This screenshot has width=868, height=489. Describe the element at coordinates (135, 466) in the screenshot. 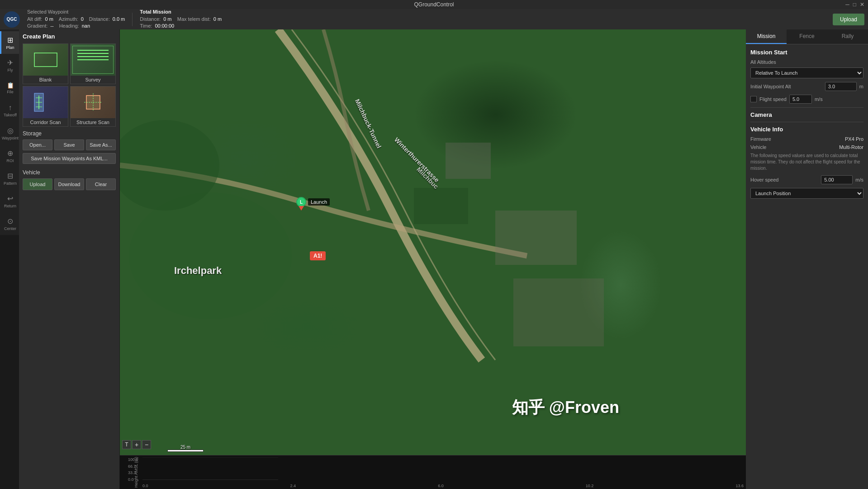

I see `y-label-1: 66.7` at that location.